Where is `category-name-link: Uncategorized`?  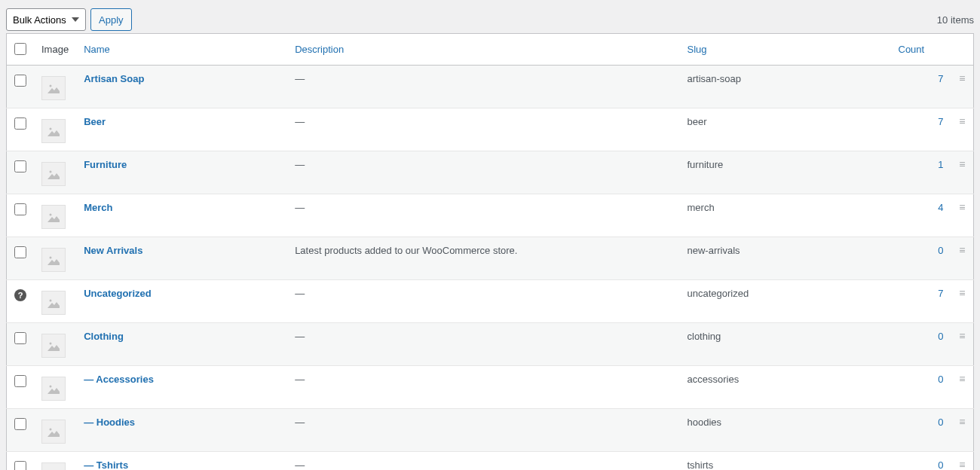 category-name-link: Uncategorized is located at coordinates (118, 294).